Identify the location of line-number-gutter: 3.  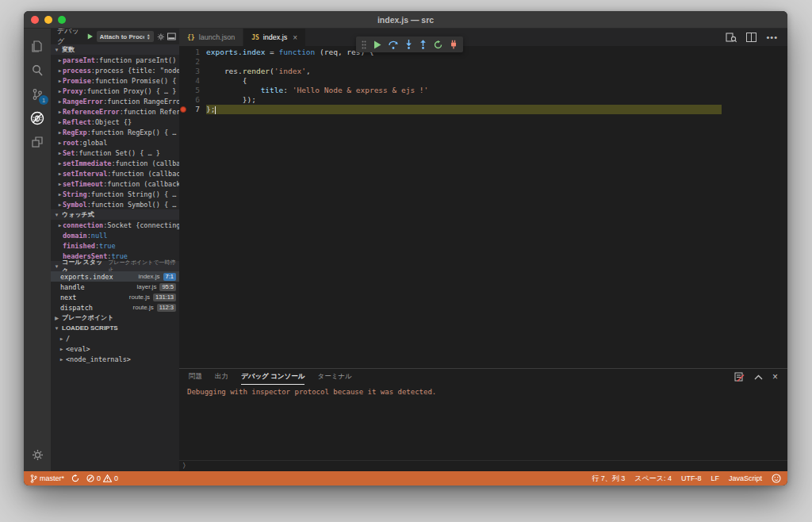
(193, 71).